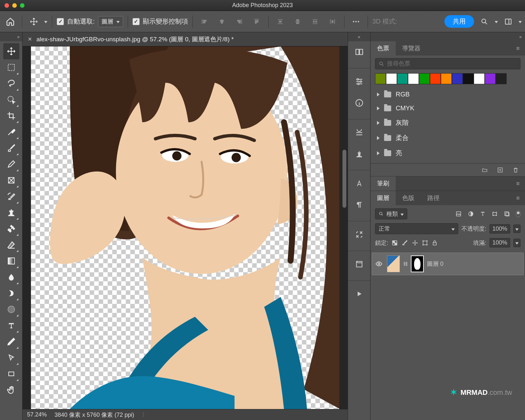 This screenshot has width=525, height=420. I want to click on fill-value: 100%, so click(500, 243).